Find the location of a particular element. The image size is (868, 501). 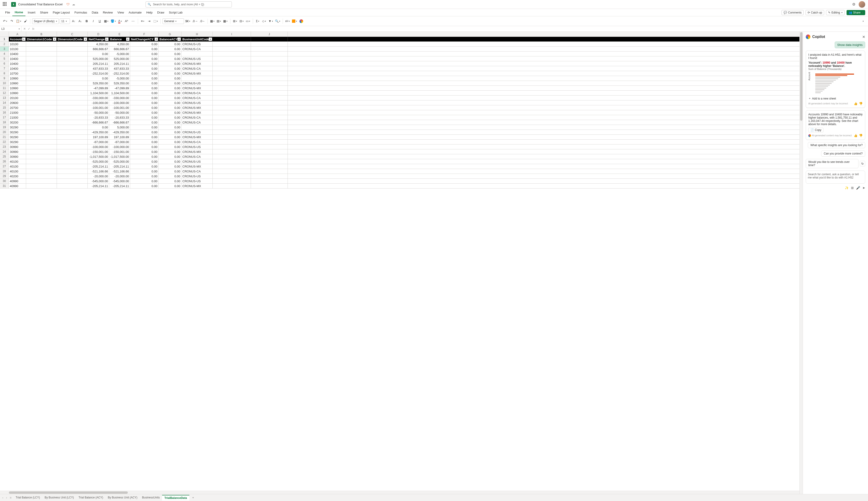

bold-button: B is located at coordinates (87, 21).